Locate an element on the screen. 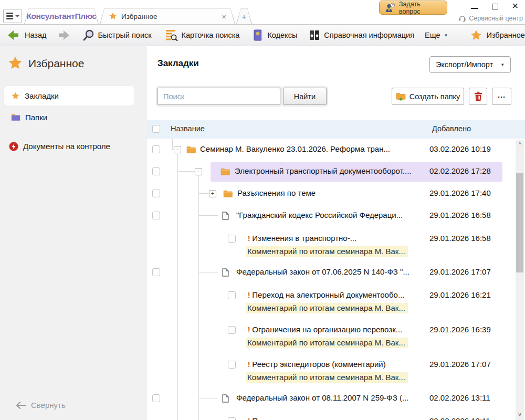  export-import-button: Экспорт/Импорт ▼ is located at coordinates (470, 65).